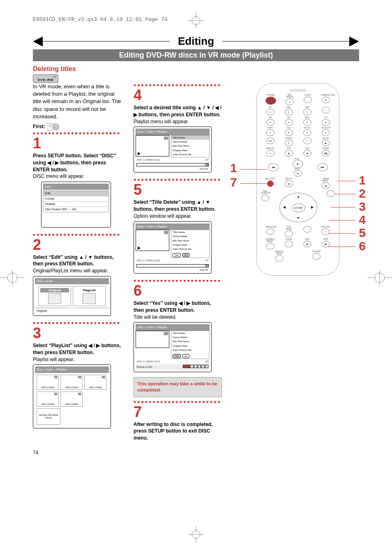 This screenshot has width=392, height=555. Describe the element at coordinates (55, 296) in the screenshot. I see `tab-original: Original` at that location.